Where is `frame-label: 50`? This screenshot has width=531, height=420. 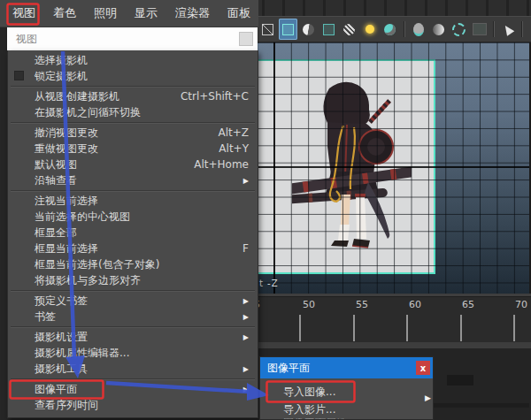 frame-label: 50 is located at coordinates (309, 304).